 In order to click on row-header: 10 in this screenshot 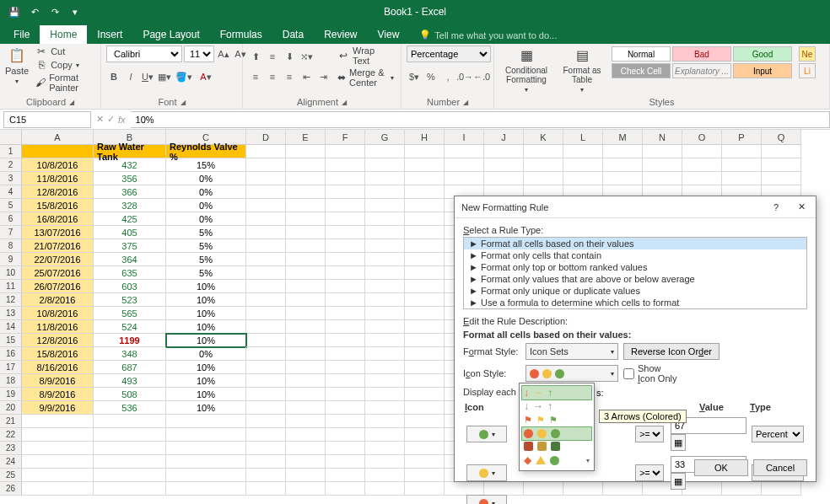, I will do `click(11, 273)`.